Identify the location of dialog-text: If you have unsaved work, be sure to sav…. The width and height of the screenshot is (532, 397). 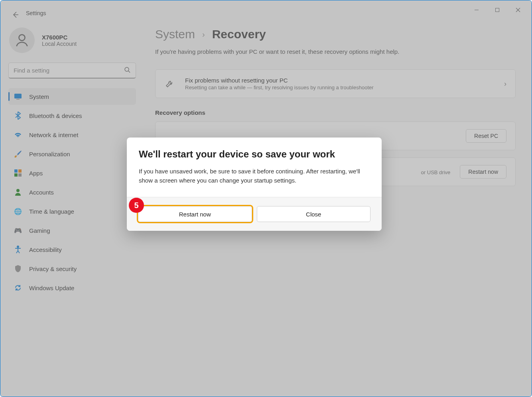
(254, 176).